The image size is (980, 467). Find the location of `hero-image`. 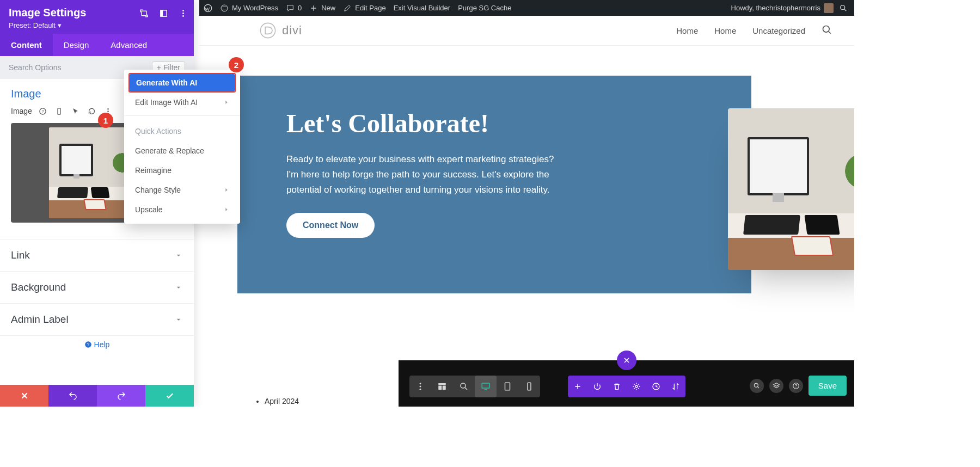

hero-image is located at coordinates (791, 189).